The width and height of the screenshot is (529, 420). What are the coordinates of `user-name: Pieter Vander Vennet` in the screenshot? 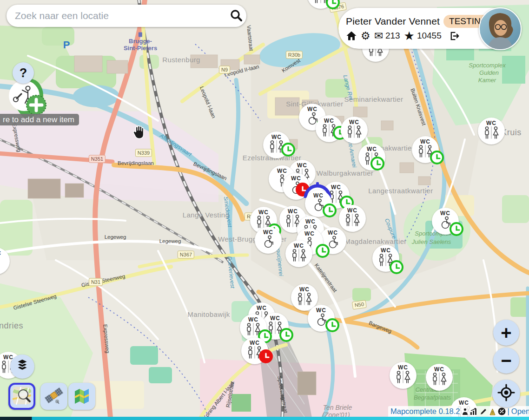 It's located at (393, 21).